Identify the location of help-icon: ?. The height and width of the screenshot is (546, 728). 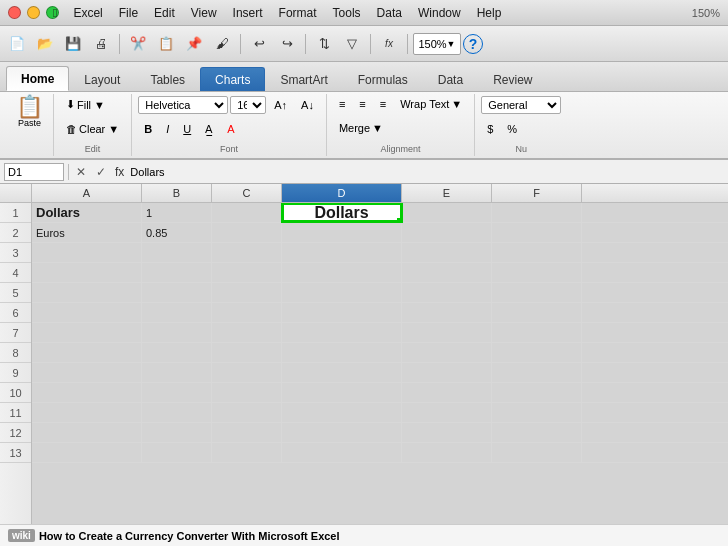
(473, 44).